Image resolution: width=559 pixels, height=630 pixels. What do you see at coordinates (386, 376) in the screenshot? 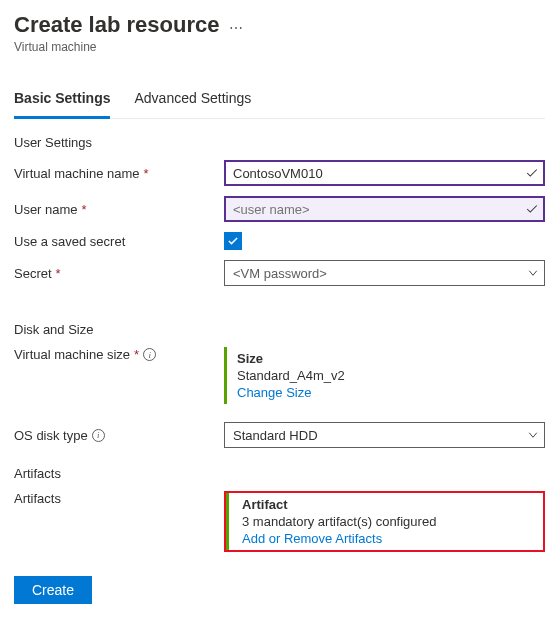
I see `size-value: Standard_A4m_v2` at bounding box center [386, 376].